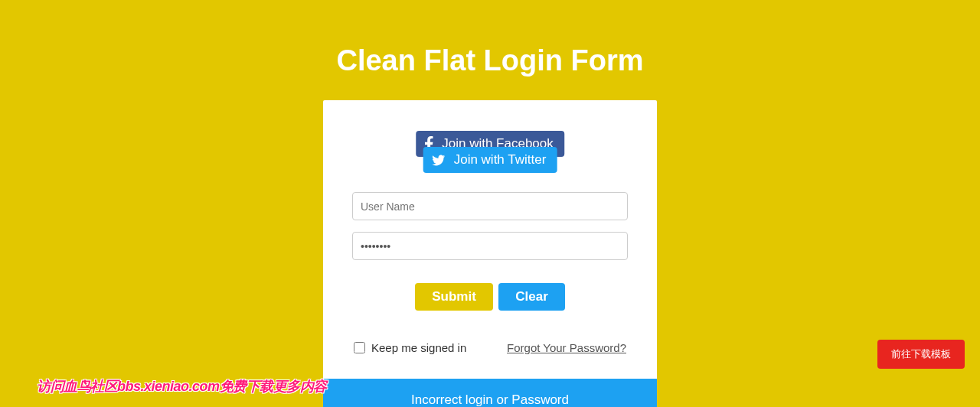 The width and height of the screenshot is (980, 407). What do you see at coordinates (531, 297) in the screenshot?
I see `clear-button: Clear` at bounding box center [531, 297].